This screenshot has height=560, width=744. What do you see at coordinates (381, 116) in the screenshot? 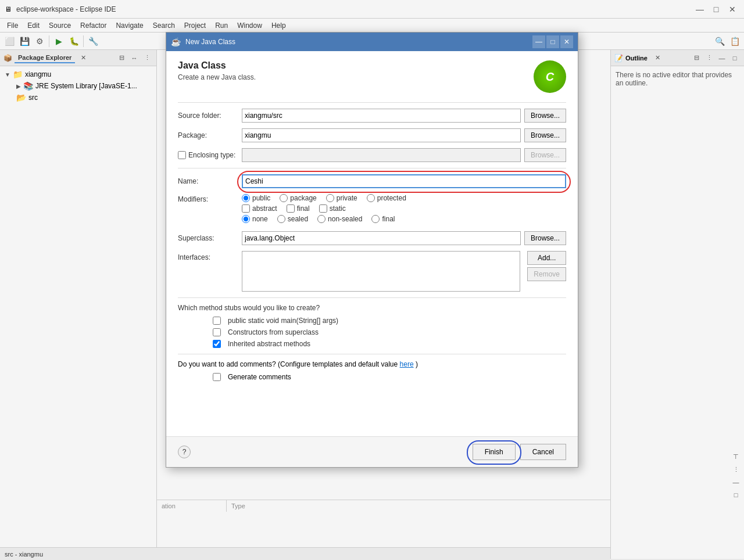
I see `source-folder-input` at bounding box center [381, 116].